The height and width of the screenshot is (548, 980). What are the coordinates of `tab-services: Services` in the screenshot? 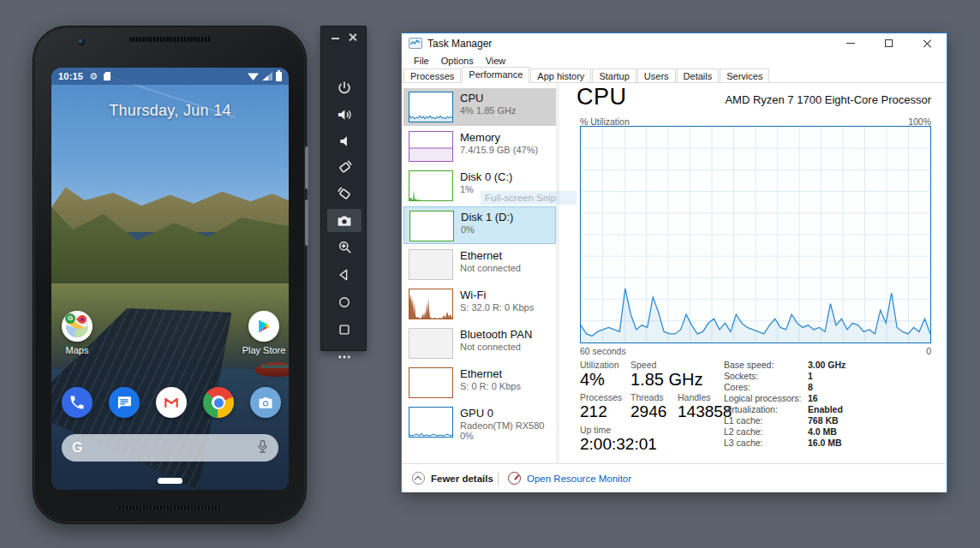 It's located at (744, 75).